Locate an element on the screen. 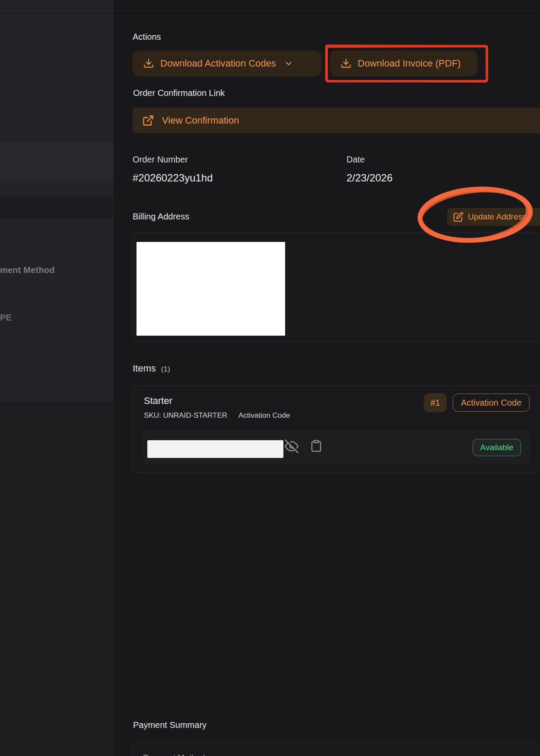  activation-code-badge: Activation Code is located at coordinates (491, 403).